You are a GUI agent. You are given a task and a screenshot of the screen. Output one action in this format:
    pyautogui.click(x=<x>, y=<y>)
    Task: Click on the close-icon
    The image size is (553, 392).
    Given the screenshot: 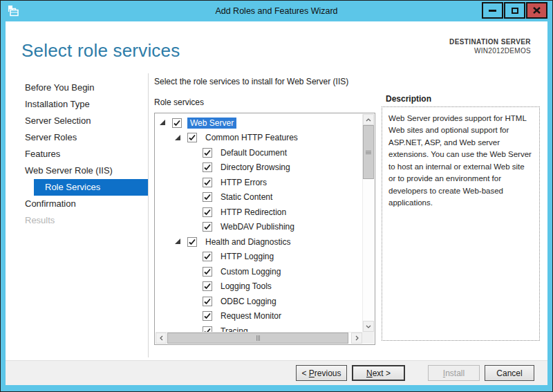 What is the action you would take?
    pyautogui.click(x=536, y=10)
    